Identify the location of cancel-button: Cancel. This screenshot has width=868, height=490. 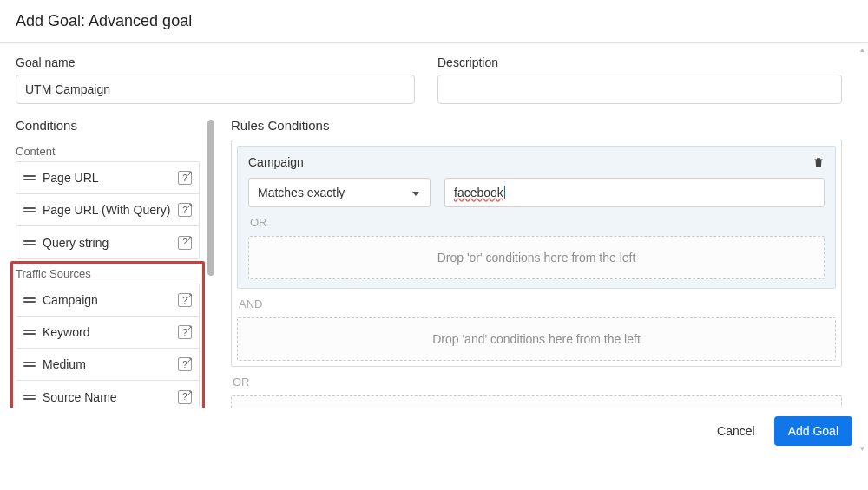
(736, 431).